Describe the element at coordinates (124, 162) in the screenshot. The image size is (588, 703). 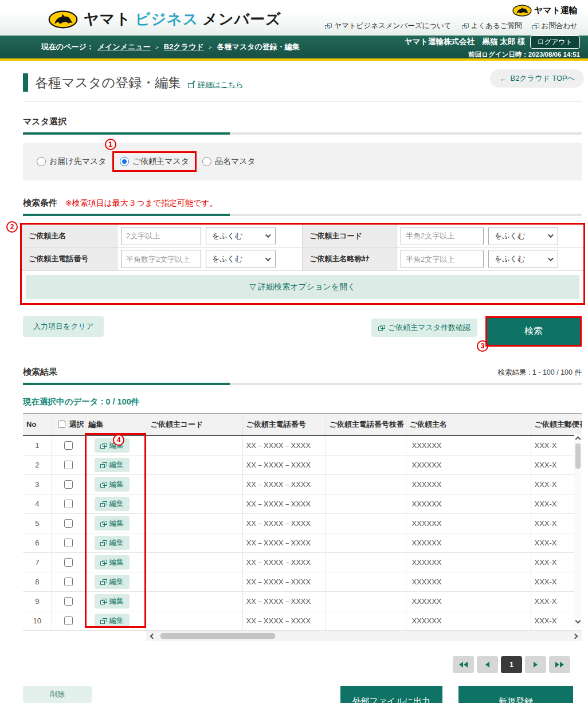
I see `radio-checked-icon` at that location.